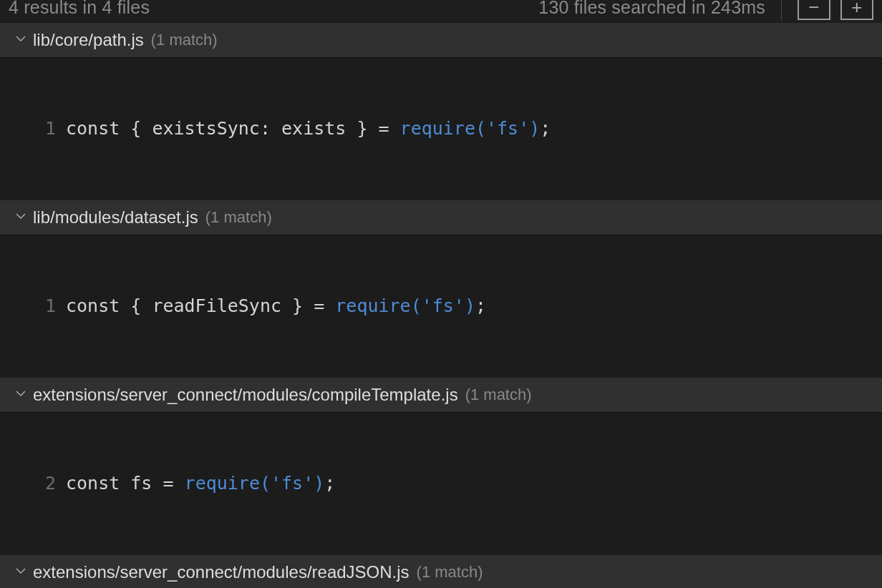  What do you see at coordinates (79, 9) in the screenshot?
I see `results-summary: 4 results in 4 files` at bounding box center [79, 9].